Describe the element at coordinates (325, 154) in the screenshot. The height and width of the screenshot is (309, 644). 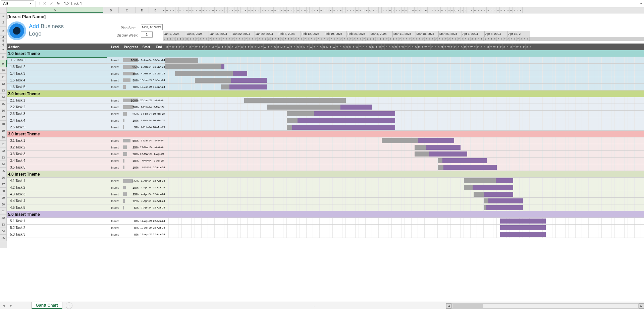
I see `task-row: 3.3 Task 3Insert28%17-Mar-241-Apr-24` at that location.